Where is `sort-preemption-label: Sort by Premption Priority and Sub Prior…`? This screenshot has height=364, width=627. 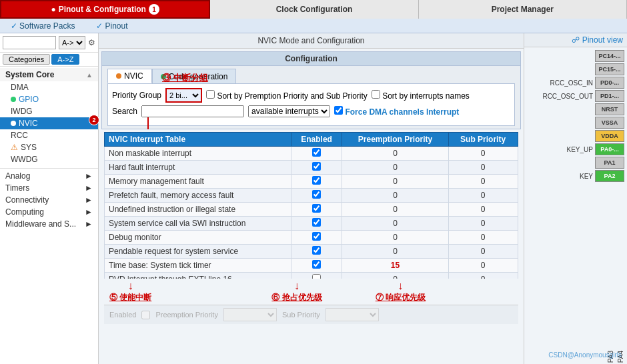 sort-preemption-label: Sort by Premption Priority and Sub Prior… is located at coordinates (287, 95).